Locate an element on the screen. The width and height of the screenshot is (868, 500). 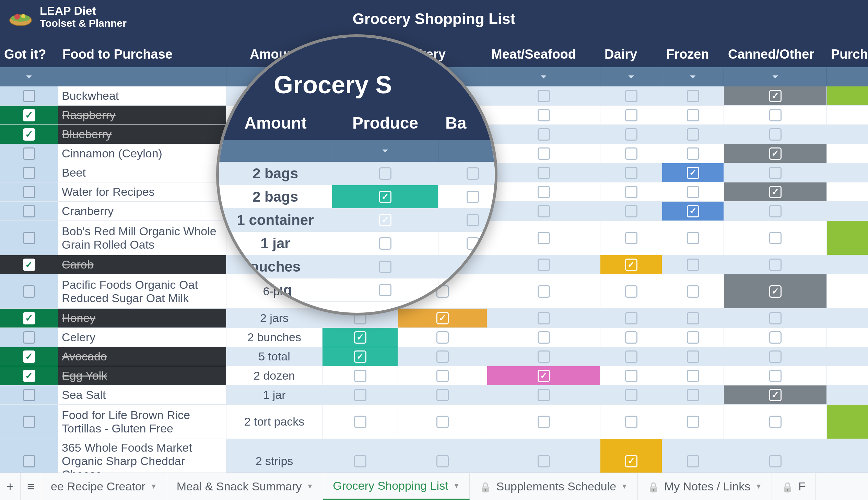
food-cell: Sea Salt is located at coordinates (142, 395).